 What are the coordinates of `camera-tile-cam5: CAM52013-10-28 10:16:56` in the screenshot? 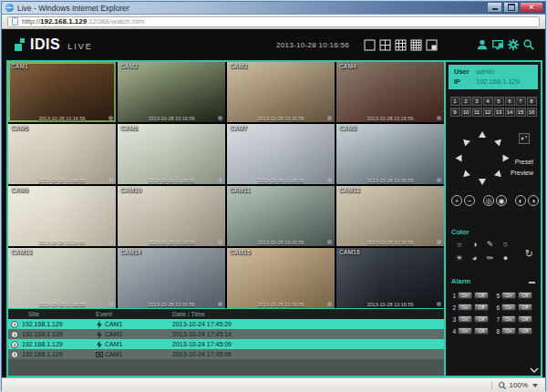 It's located at (62, 154).